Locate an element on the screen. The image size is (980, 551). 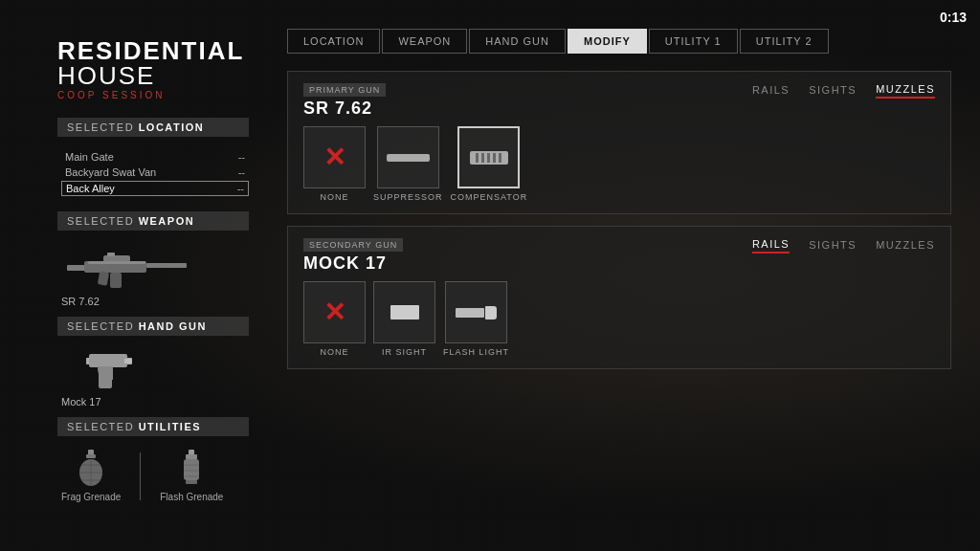
primary-gun-badge: PRIMARY GUN is located at coordinates (345, 90).